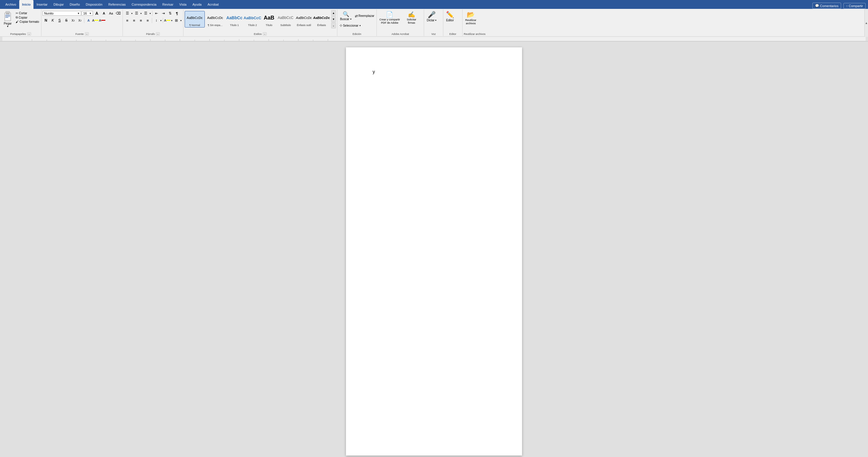  What do you see at coordinates (127, 13) in the screenshot?
I see `bullets-button: ☰` at bounding box center [127, 13].